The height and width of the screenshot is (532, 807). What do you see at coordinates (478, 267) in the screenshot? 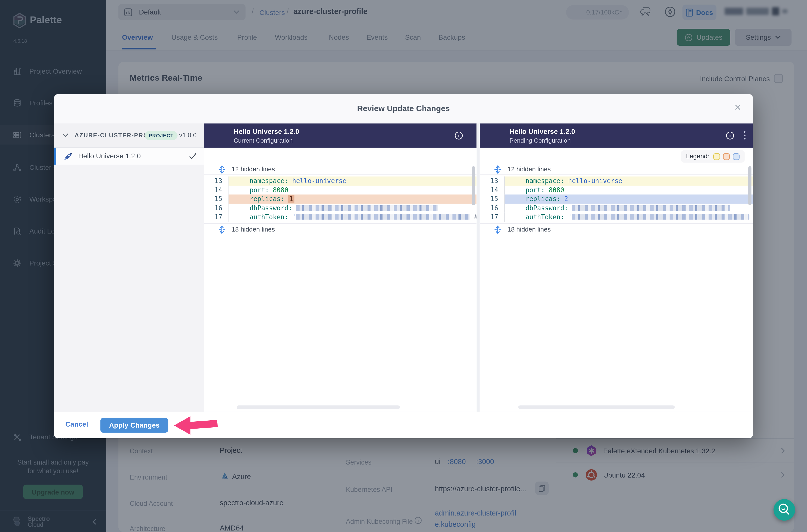
I see `diff-panel-divider` at bounding box center [478, 267].